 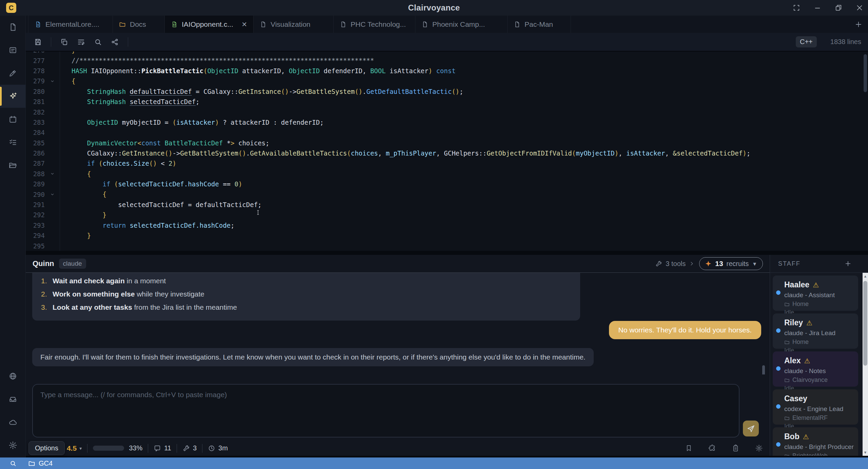 I want to click on sidebar-item-pen, so click(x=13, y=73).